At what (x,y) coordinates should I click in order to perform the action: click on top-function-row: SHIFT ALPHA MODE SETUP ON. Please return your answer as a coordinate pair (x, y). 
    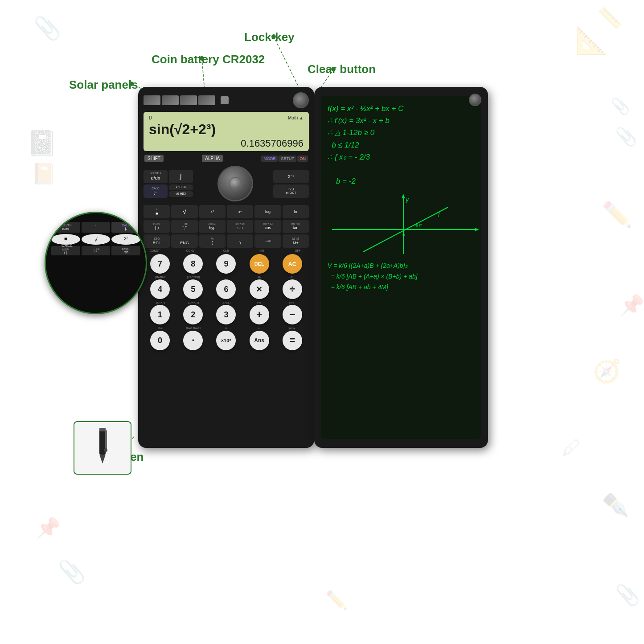
    Looking at the image, I should click on (226, 159).